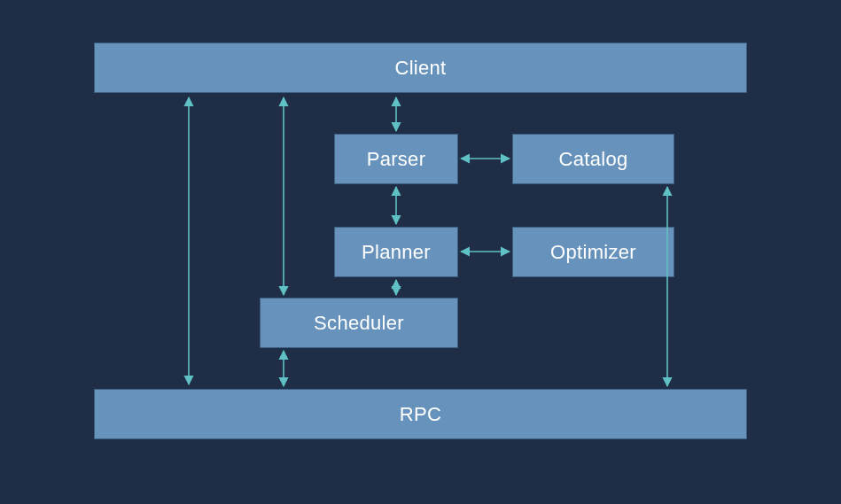 The width and height of the screenshot is (841, 504). Describe the element at coordinates (594, 159) in the screenshot. I see `node-catalog: Catalog` at that location.